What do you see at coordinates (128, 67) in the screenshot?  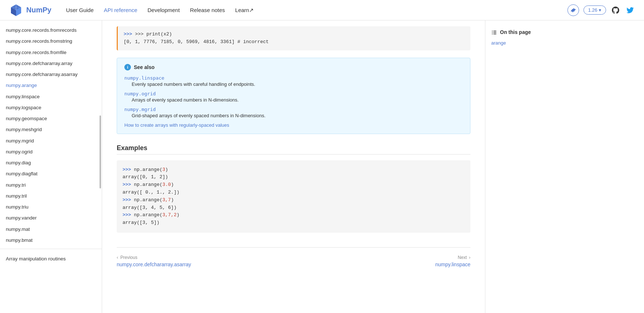 I see `info-icon: i` at bounding box center [128, 67].